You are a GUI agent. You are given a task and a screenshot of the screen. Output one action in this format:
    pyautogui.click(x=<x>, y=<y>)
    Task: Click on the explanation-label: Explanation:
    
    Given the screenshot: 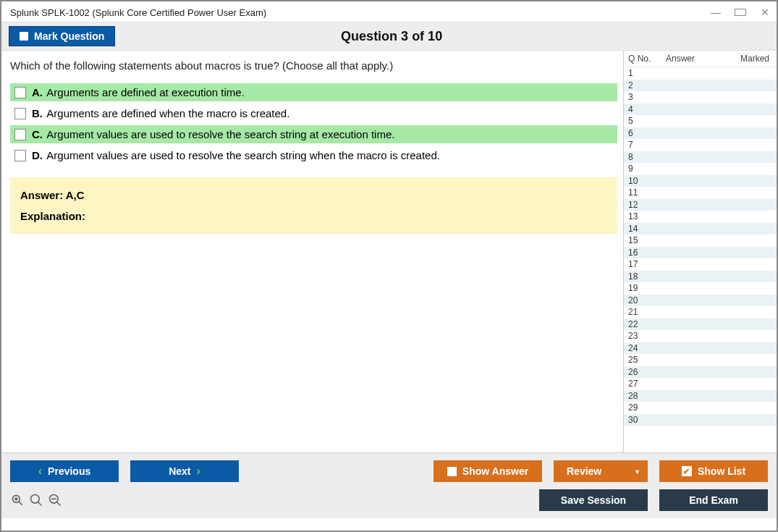 What is the action you would take?
    pyautogui.click(x=314, y=216)
    